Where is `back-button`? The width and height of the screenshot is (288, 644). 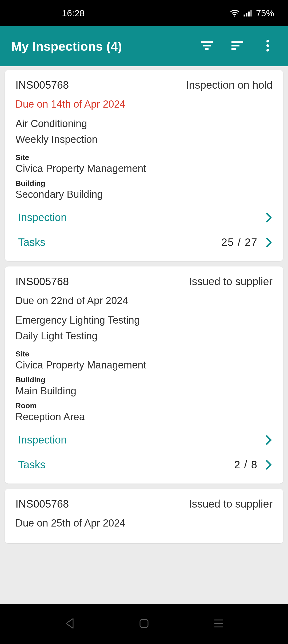
back-button is located at coordinates (69, 624).